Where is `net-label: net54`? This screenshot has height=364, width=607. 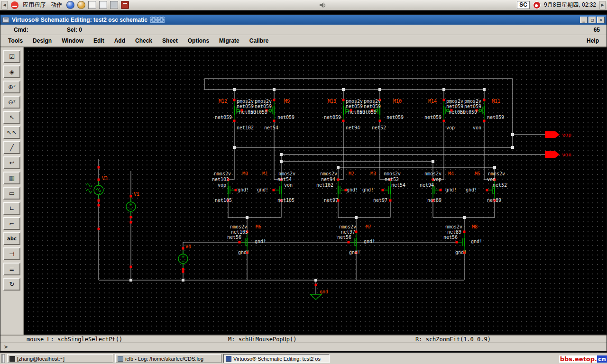 net-label: net54 is located at coordinates (271, 128).